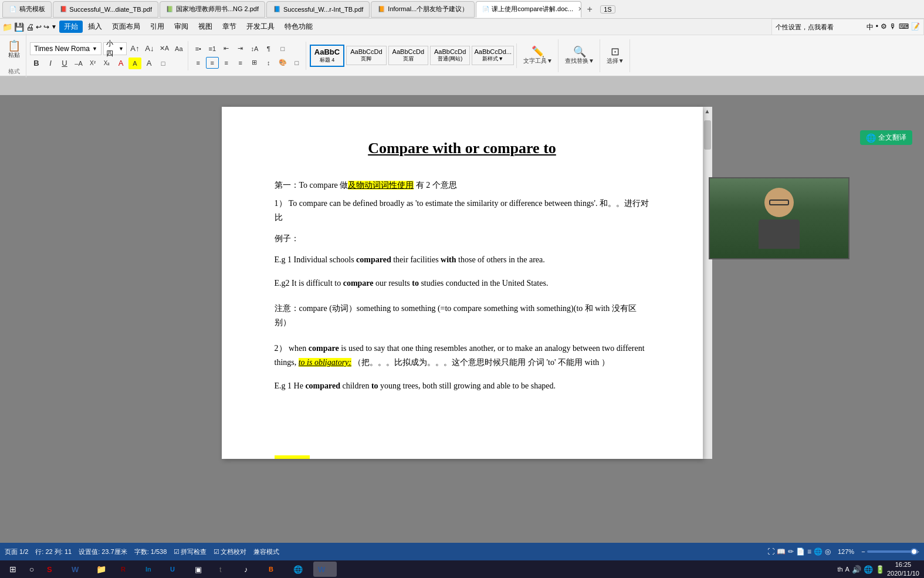 The height and width of the screenshot is (578, 924). Describe the element at coordinates (886, 137) in the screenshot. I see `translate-button: 🌐 全文翻译` at that location.